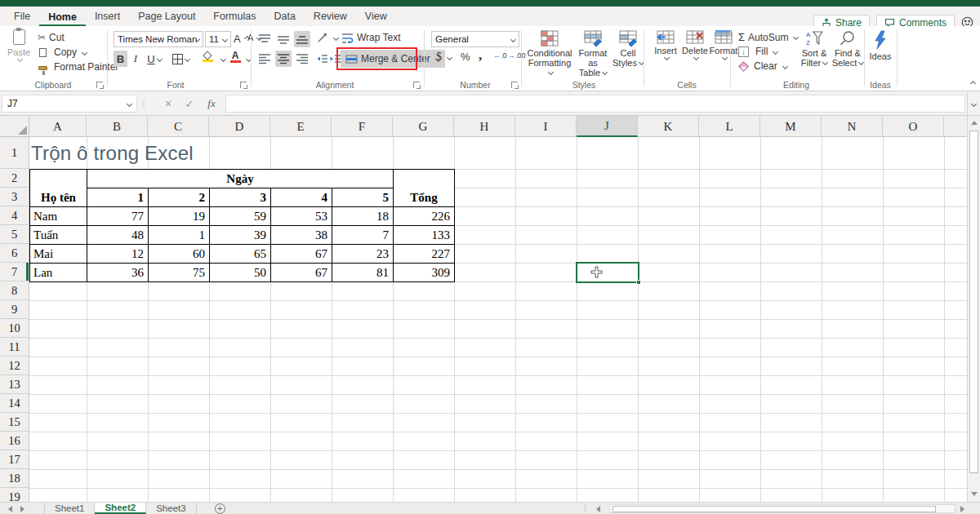 Image resolution: width=980 pixels, height=514 pixels. What do you see at coordinates (514, 85) in the screenshot?
I see `number-dialog-launcher-icon` at bounding box center [514, 85].